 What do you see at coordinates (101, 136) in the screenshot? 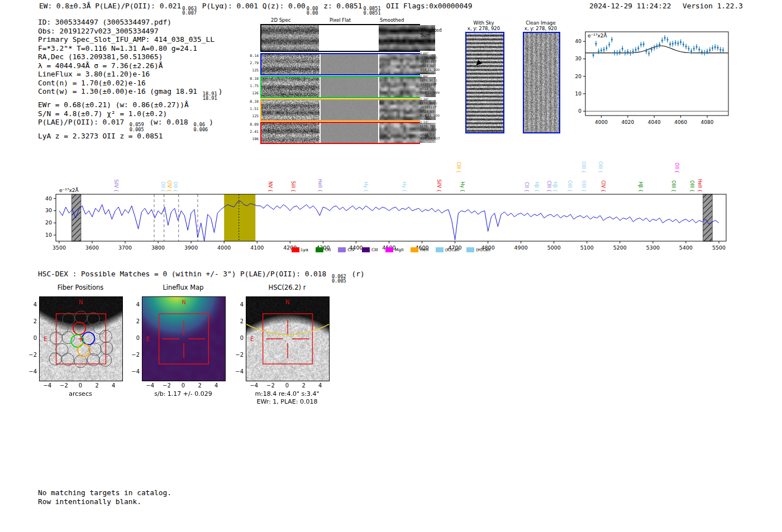
I see `text-segment: LyA z = 2.3273 OII z = 0.0851` at bounding box center [101, 136].